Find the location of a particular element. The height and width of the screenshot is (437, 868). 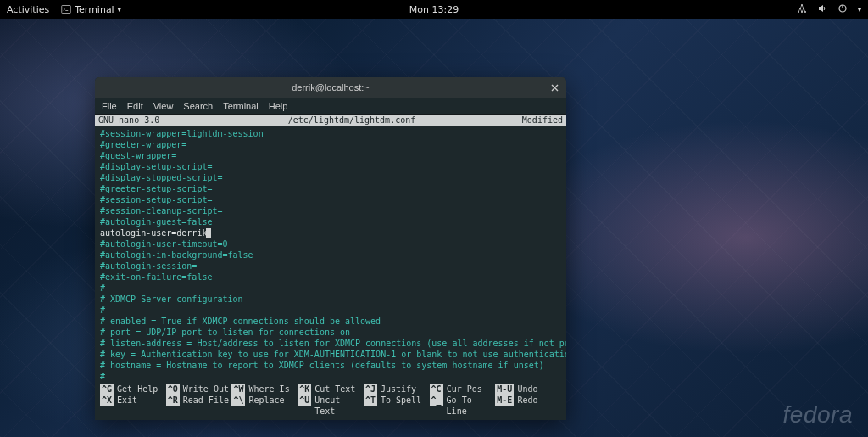

nano-footer-row: ^GGet Help^OWrite Out^WWhere Is^KCut Tex… is located at coordinates (331, 389).